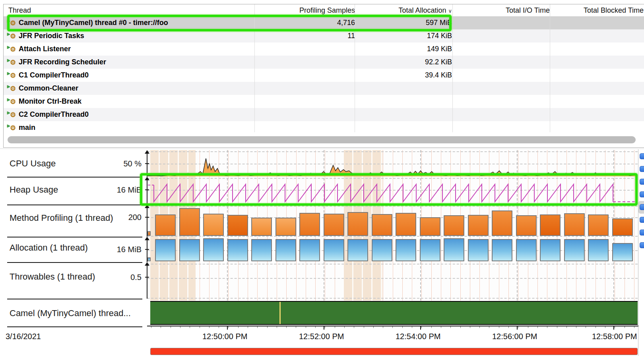  What do you see at coordinates (324, 62) in the screenshot?
I see `table-row: ⚙▶JFR Recording Scheduler92.2 KiB` at bounding box center [324, 62].